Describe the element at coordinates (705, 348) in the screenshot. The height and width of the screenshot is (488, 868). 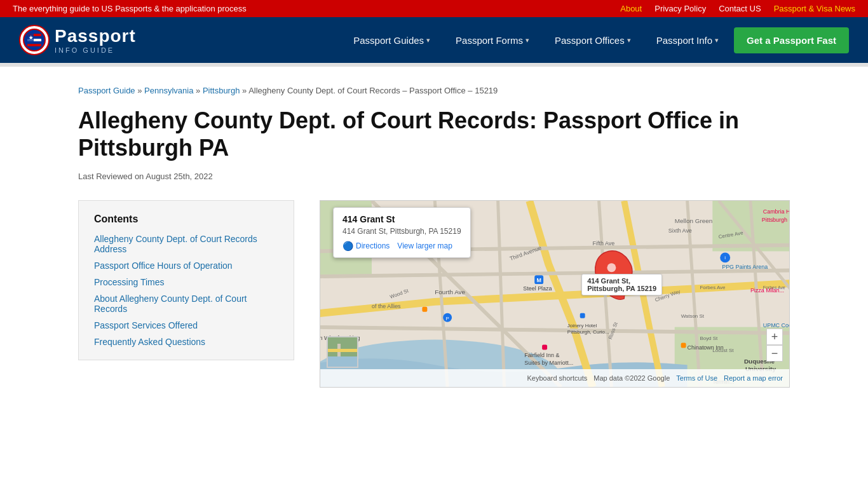
I see `svg-text: Chinatown Inn` at that location.